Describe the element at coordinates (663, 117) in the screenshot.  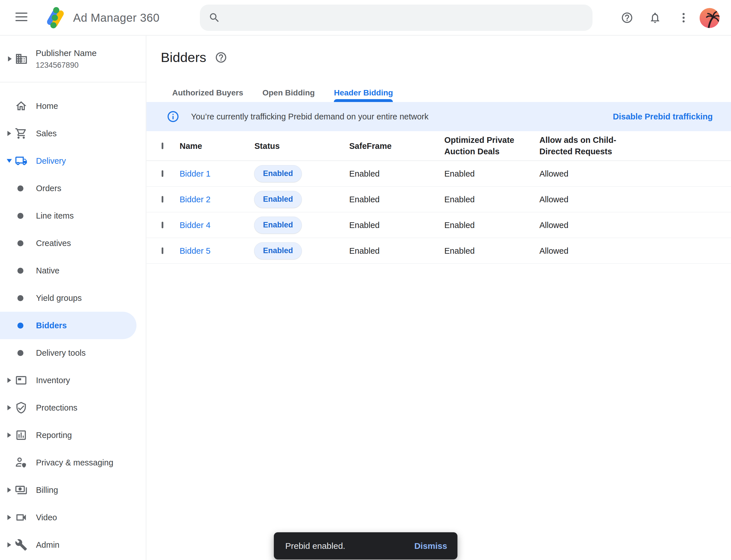
I see `disable-prebid-trafficking-link: Disable Prebid trafficking` at that location.